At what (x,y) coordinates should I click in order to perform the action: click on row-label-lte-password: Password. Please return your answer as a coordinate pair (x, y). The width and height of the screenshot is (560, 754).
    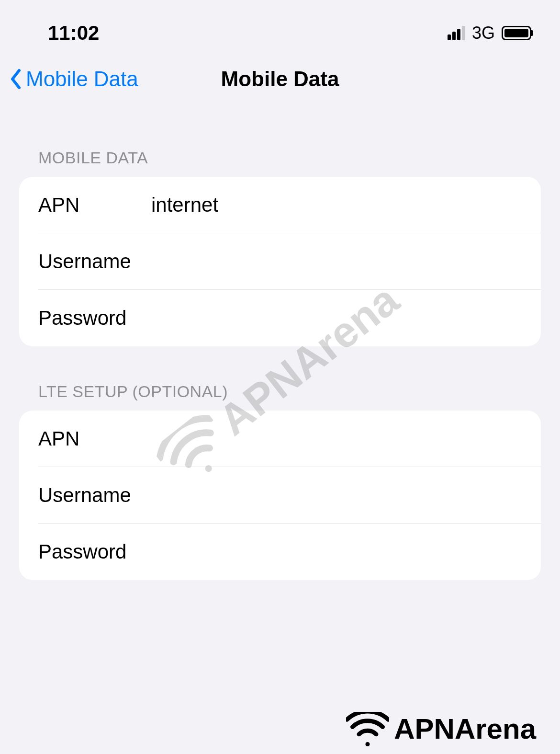
    Looking at the image, I should click on (95, 552).